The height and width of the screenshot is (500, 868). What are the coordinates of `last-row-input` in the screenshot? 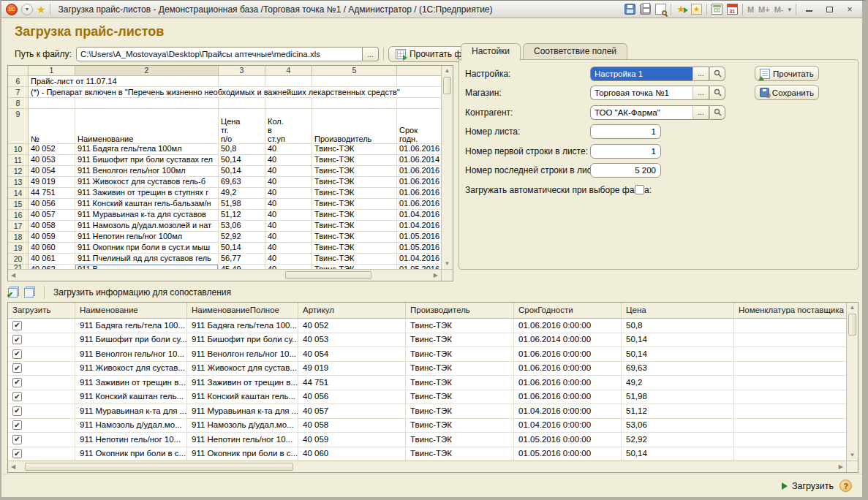 It's located at (626, 170).